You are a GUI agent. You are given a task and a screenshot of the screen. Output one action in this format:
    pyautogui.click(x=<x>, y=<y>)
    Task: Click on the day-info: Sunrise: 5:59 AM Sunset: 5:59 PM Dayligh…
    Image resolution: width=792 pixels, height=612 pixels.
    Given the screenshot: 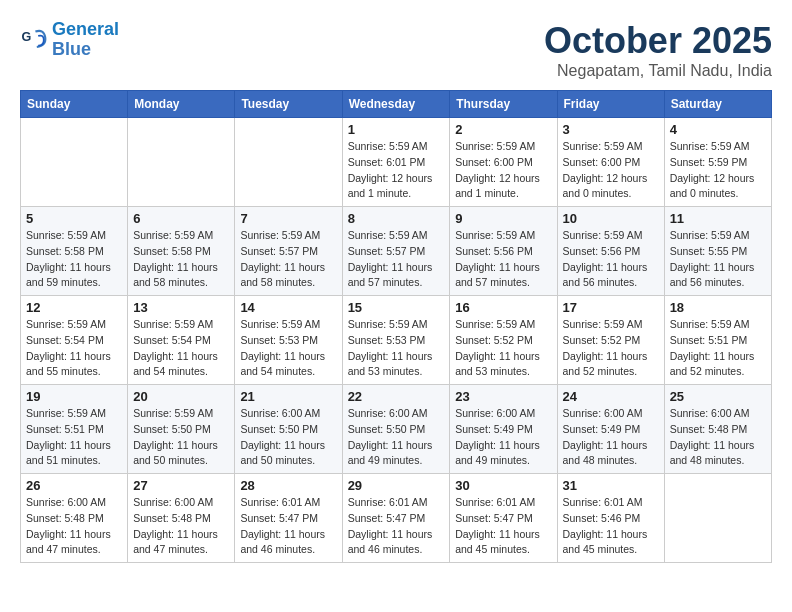 What is the action you would take?
    pyautogui.click(x=718, y=170)
    